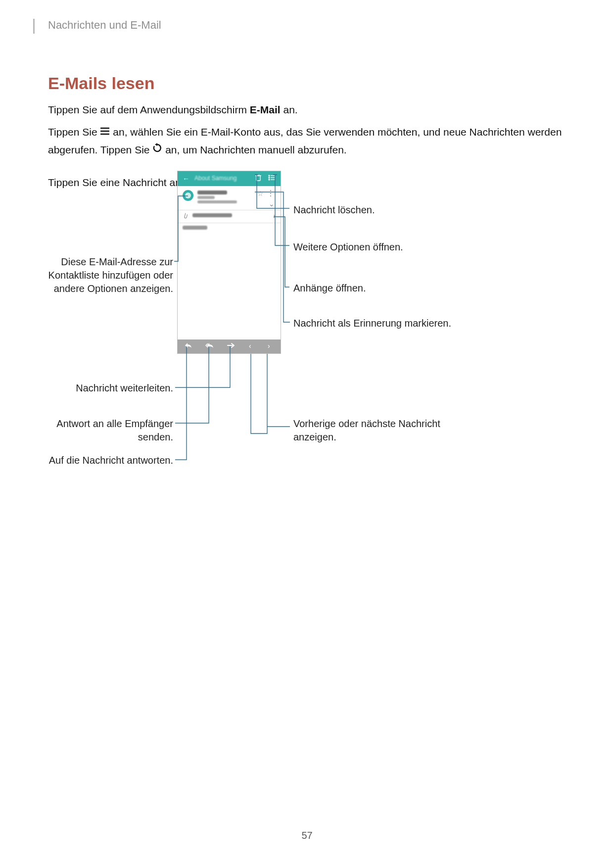 The width and height of the screenshot is (614, 868). Describe the element at coordinates (307, 835) in the screenshot. I see `page-number: 57` at that location.